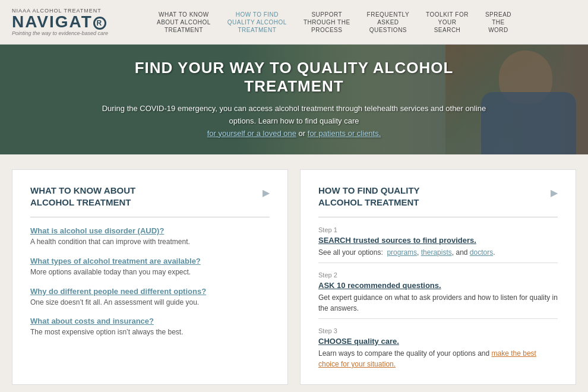  I want to click on left-card-link-4: What about costs and insurance?, so click(150, 321).